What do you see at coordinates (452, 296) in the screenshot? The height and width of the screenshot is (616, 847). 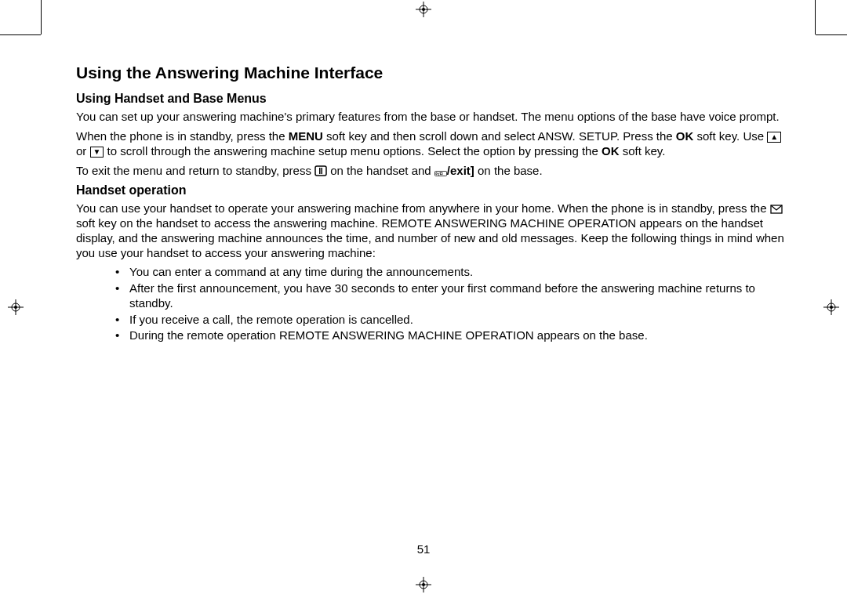 I see `list-item: After the first announcement, you have 3…` at bounding box center [452, 296].